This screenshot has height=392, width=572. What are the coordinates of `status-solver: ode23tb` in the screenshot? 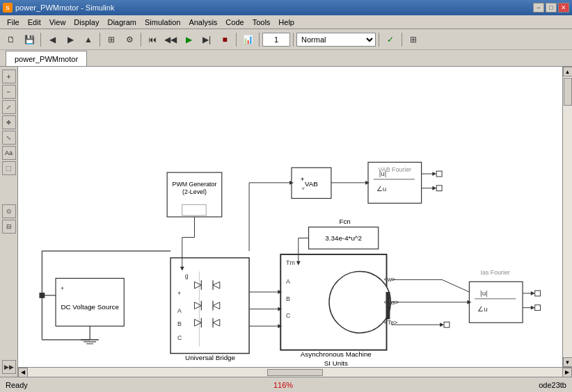 It's located at (553, 385).